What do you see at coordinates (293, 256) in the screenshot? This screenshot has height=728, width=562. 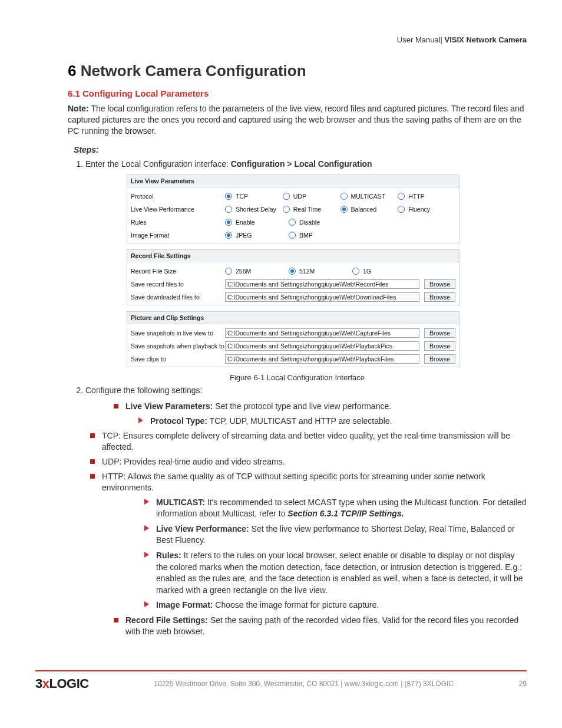 I see `panel-header-record: Record File Settings` at bounding box center [293, 256].